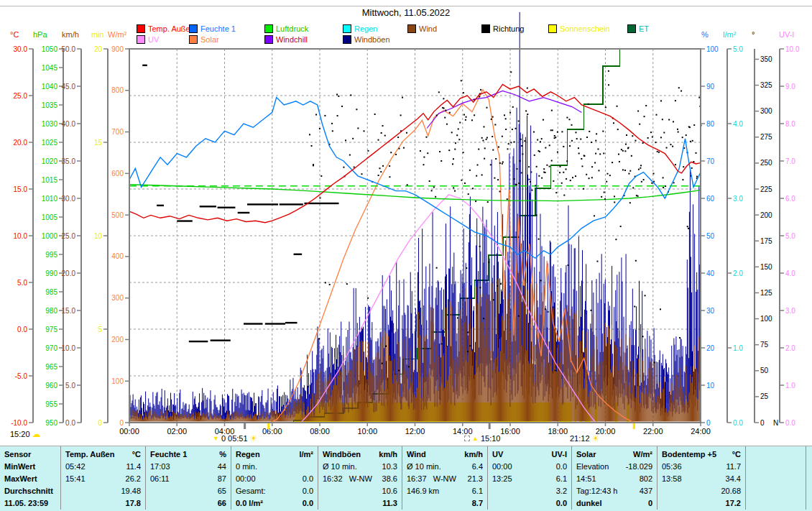 This screenshot has width=812, height=511. Describe the element at coordinates (103, 478) in the screenshot. I see `table-column-temp-au-en: Temp. Außen°C05:4211.415:4126.219.4817.8` at that location.